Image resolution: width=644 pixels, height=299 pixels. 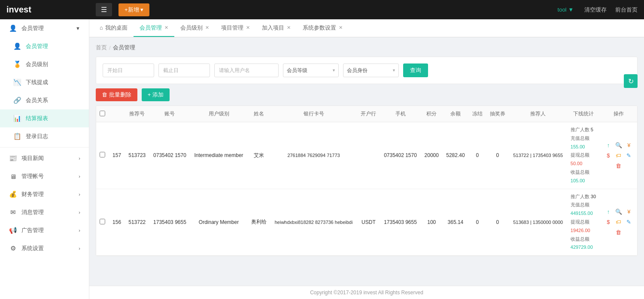 What do you see at coordinates (117, 222) in the screenshot?
I see `cell-id-2: 156` at bounding box center [117, 222].